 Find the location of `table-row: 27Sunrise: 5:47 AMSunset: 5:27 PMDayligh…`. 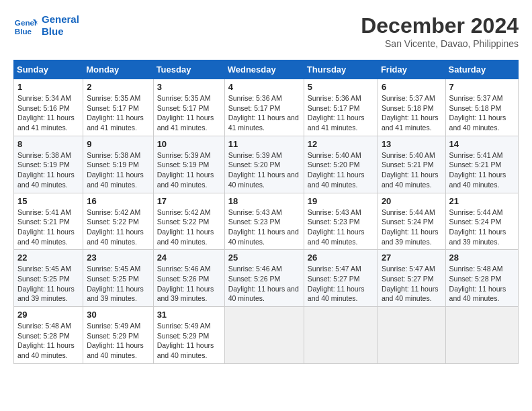

table-row: 27Sunrise: 5:47 AMSunset: 5:27 PMDayligh… is located at coordinates (411, 278).